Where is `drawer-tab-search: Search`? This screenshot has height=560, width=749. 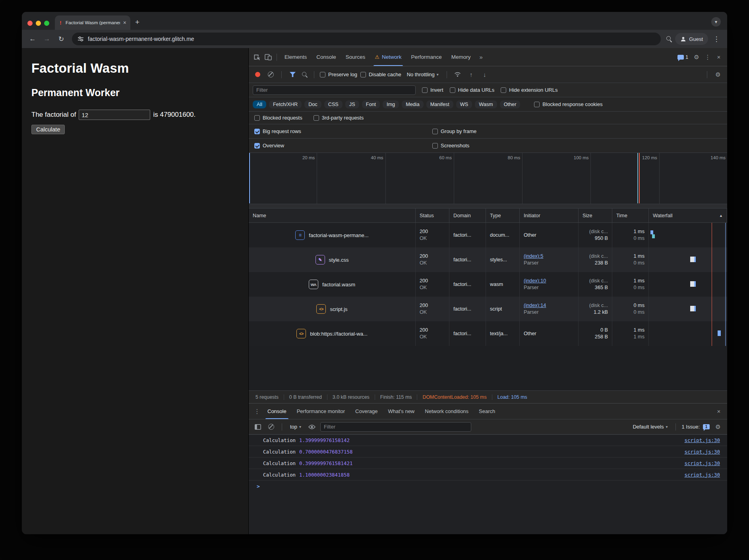
drawer-tab-search: Search is located at coordinates (487, 411).